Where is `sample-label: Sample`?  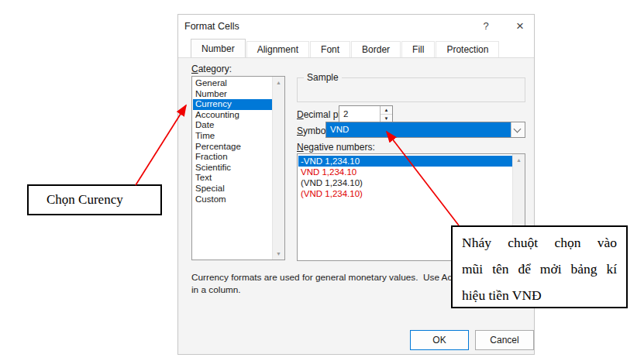
sample-label: Sample is located at coordinates (322, 77).